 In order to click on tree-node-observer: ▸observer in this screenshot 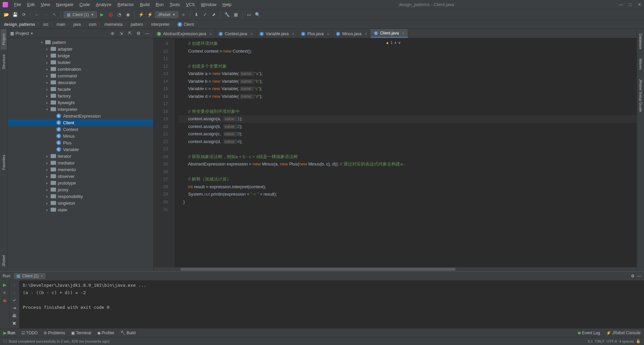, I will do `click(80, 176)`.